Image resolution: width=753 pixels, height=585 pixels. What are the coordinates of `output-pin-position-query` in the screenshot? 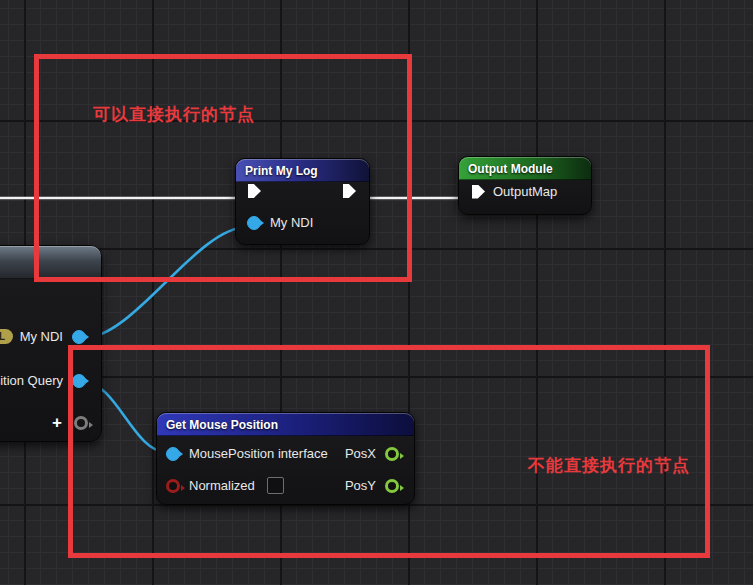 It's located at (79, 381).